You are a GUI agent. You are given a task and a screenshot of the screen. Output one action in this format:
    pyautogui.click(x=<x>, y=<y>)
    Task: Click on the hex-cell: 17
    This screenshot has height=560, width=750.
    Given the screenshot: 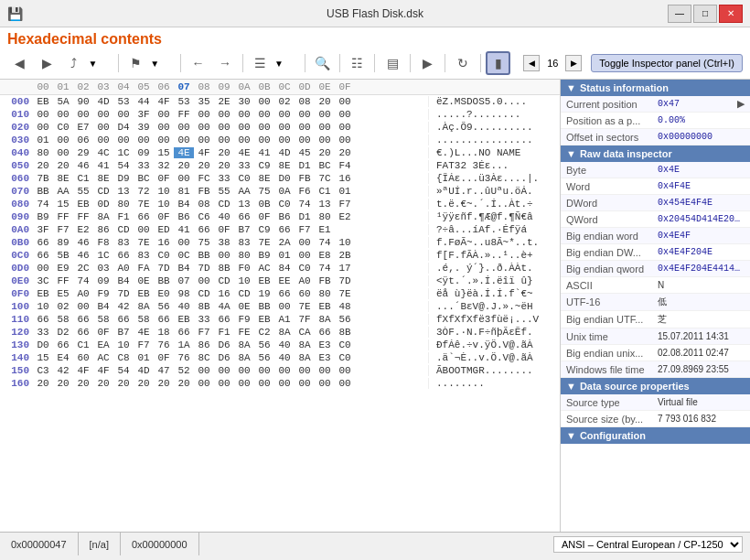 What is the action you would take?
    pyautogui.click(x=345, y=268)
    